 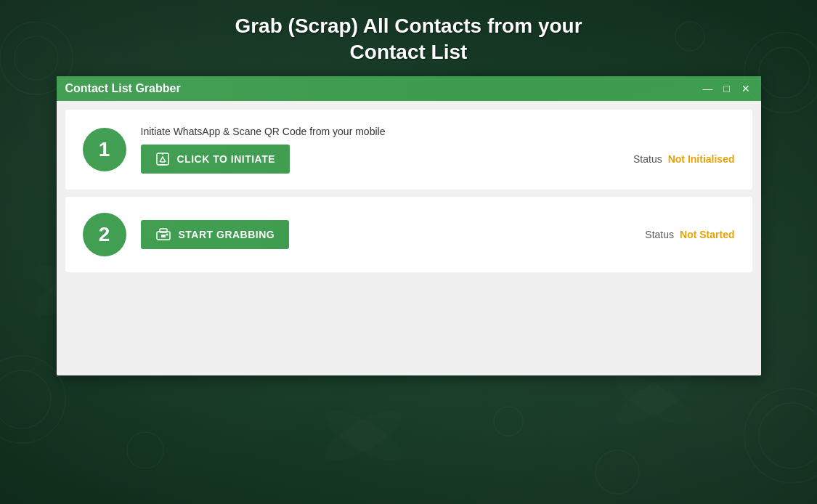 I want to click on window-titlebar: Contact List Grabber — □ ✕, so click(x=409, y=89).